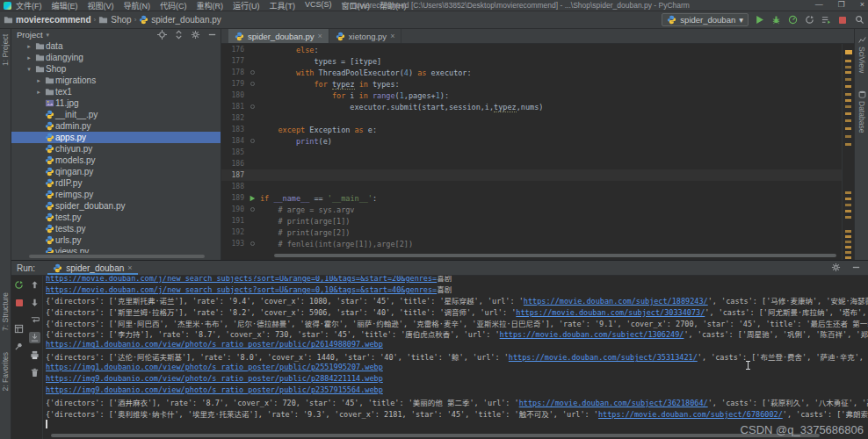 Image resolution: width=868 pixels, height=439 pixels. I want to click on tool-window-button-sciview: SciView, so click(862, 54).